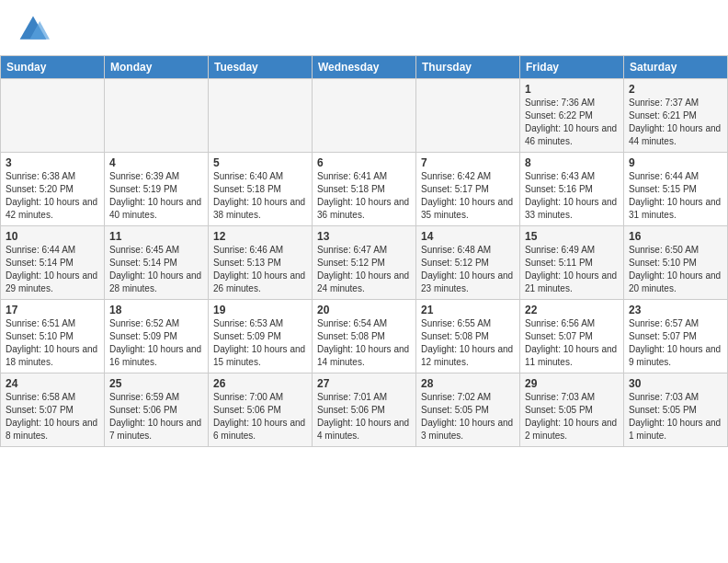 This screenshot has width=728, height=563. What do you see at coordinates (261, 263) in the screenshot?
I see `calendar-cell-2-2: 12Sunrise: 6:46 AM Sunset: 5:13 PM Dayli…` at bounding box center [261, 263].